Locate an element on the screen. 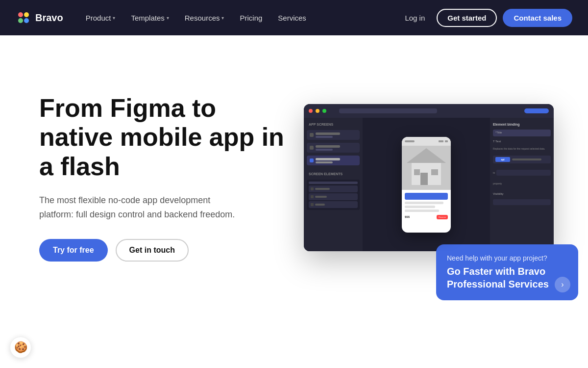 Image resolution: width=588 pixels, height=368 pixels. nav-item-product: Product ▾ is located at coordinates (101, 18).